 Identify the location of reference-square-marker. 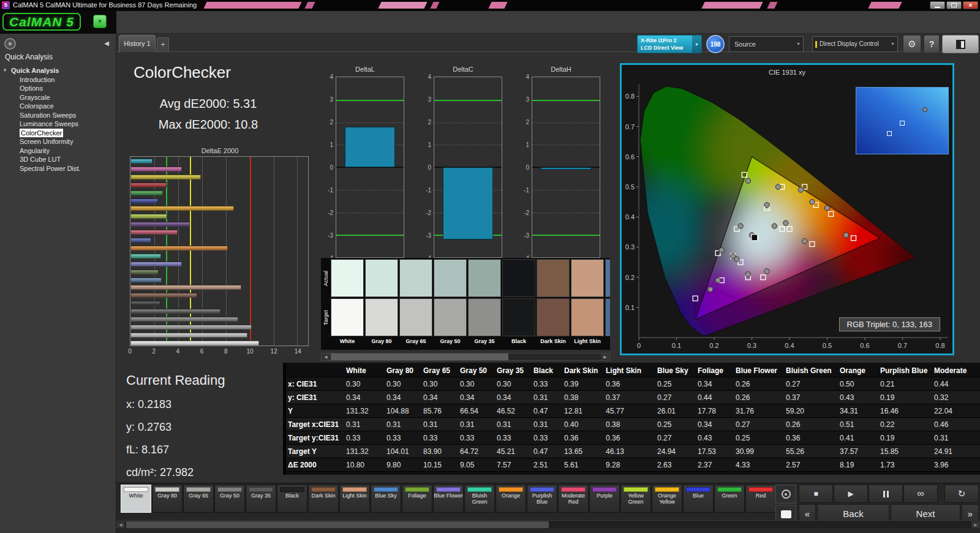
(889, 134).